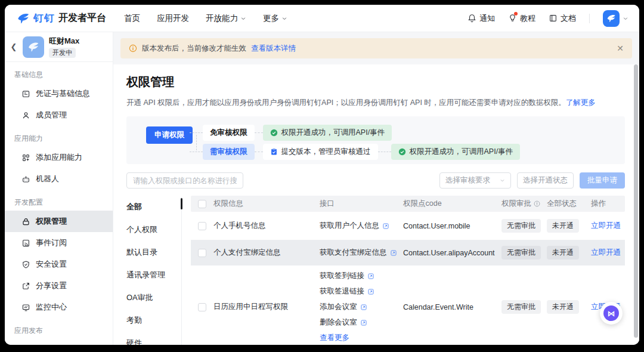  What do you see at coordinates (361, 322) in the screenshot?
I see `api-link: 删除会议室` at bounding box center [361, 322].